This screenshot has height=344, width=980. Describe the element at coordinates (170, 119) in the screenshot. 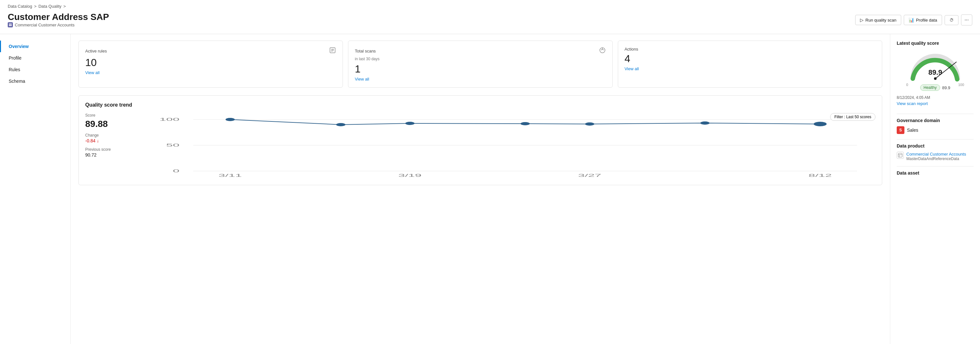

I see `svg-text: 100` at that location.